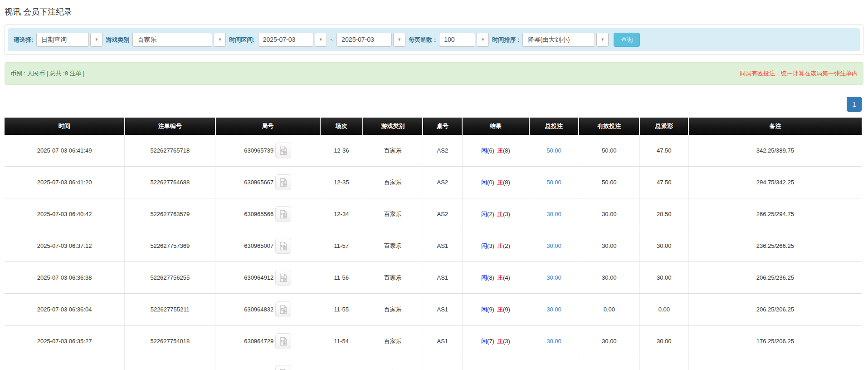  I want to click on column-header-1: 注单编号, so click(170, 126).